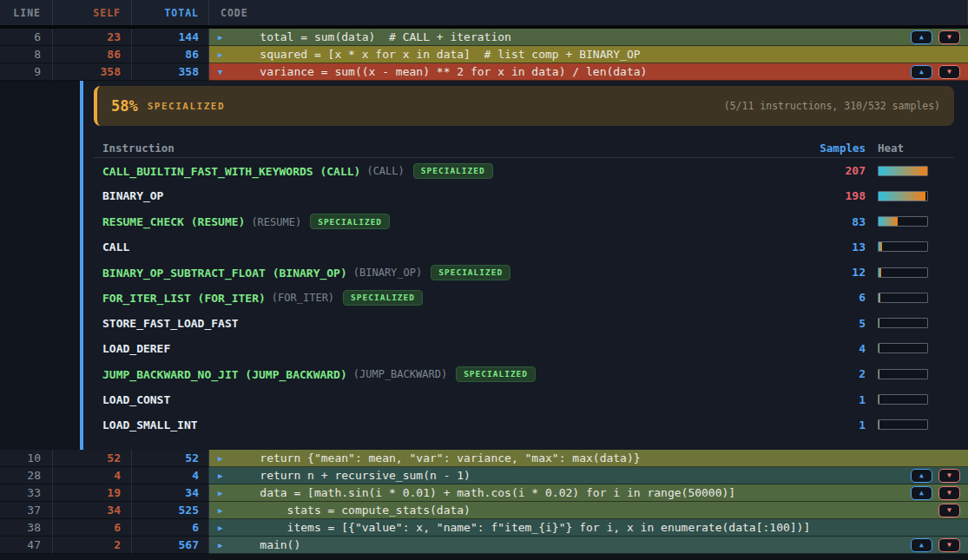 This screenshot has width=968, height=560. Describe the element at coordinates (589, 458) in the screenshot. I see `code-cell: ▶ return {"mean": mean, "var": variance,…` at that location.